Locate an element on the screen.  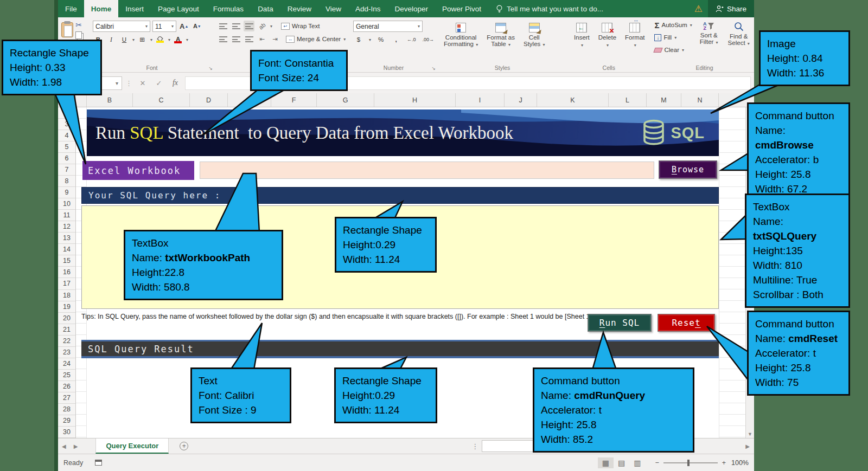
number-format-select: General ▾ is located at coordinates (388, 26).